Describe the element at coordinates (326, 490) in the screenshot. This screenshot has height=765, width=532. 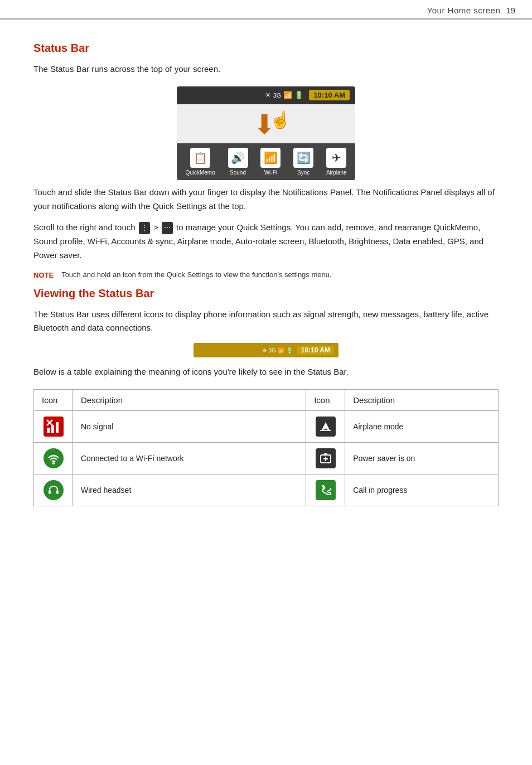
I see `icon-cell-call` at that location.